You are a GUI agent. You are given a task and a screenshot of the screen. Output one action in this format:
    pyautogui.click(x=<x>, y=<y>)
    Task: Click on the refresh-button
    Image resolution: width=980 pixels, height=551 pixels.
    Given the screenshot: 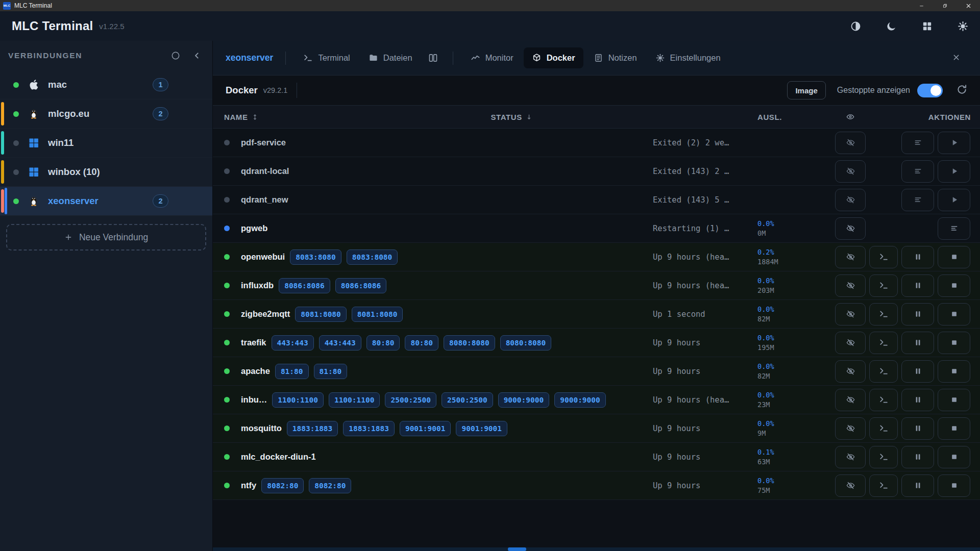 What is the action you would take?
    pyautogui.click(x=962, y=90)
    